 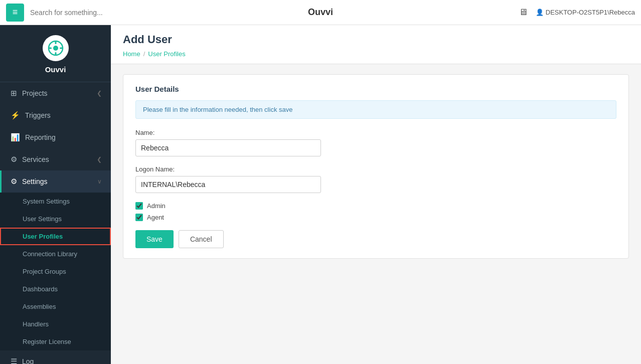 I want to click on user-settings-label: User Settings, so click(x=42, y=219).